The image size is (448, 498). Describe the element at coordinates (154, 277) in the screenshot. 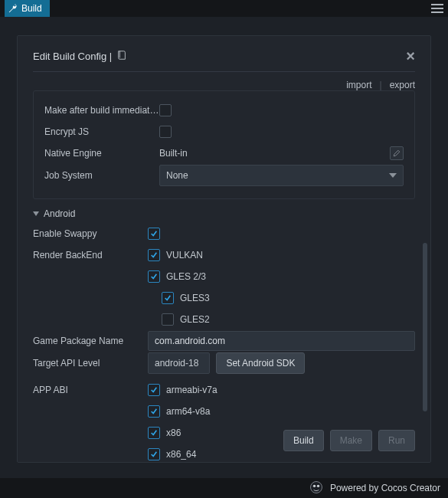

I see `checkbox-gles23` at that location.